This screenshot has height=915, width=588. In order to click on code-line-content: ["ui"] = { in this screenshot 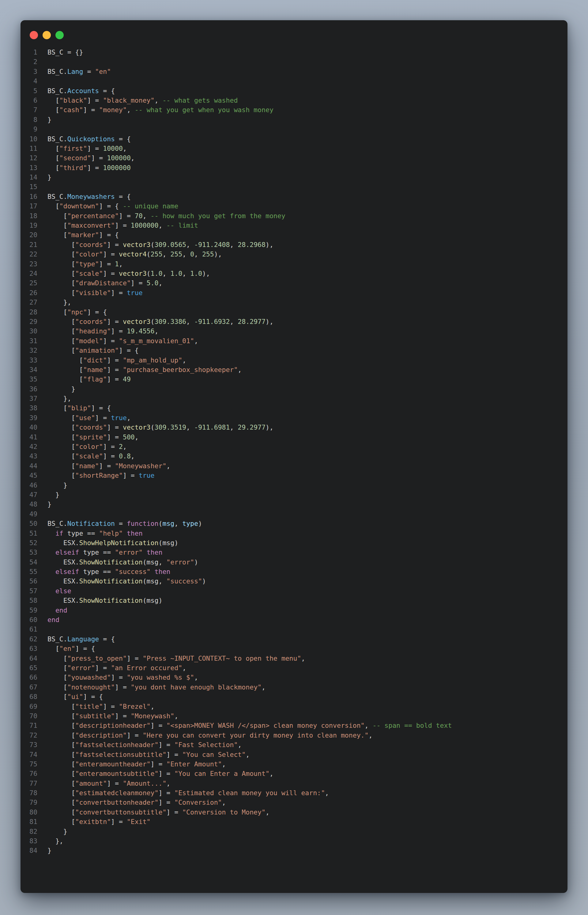, I will do `click(70, 697)`.